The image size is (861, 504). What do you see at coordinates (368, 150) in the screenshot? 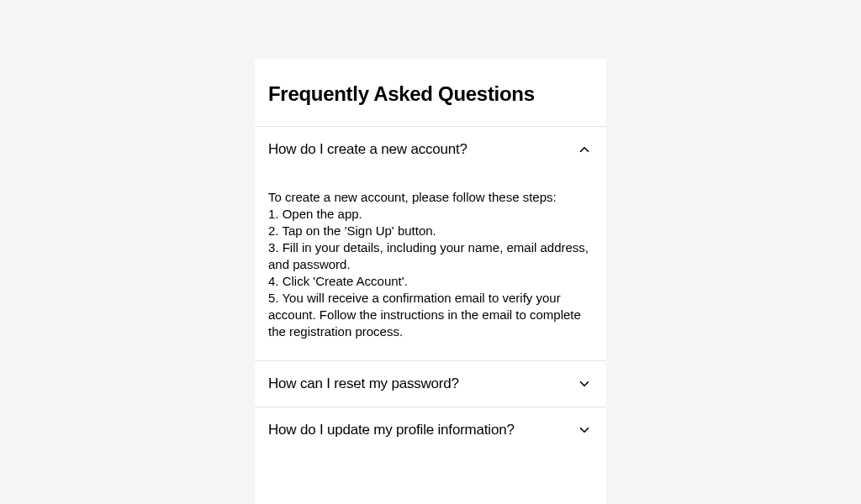
I see `faq-question: How do I create a new account?` at bounding box center [368, 150].